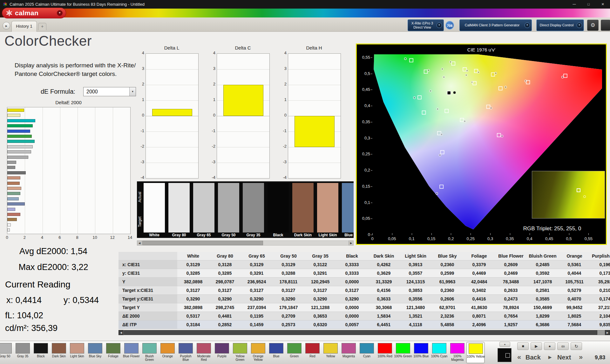 The image size is (610, 364). What do you see at coordinates (6, 26) in the screenshot?
I see `tab-nav-icon: ▸` at bounding box center [6, 26].